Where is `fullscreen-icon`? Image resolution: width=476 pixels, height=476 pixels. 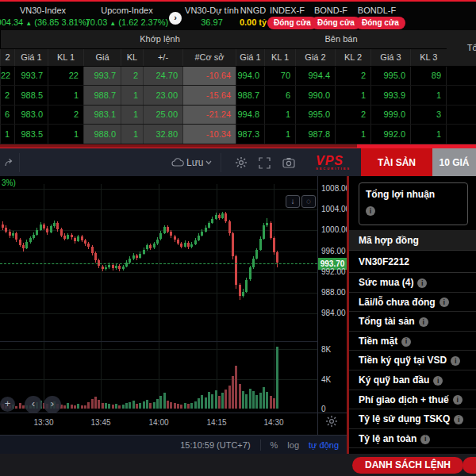 fullscreen-icon is located at coordinates (265, 163).